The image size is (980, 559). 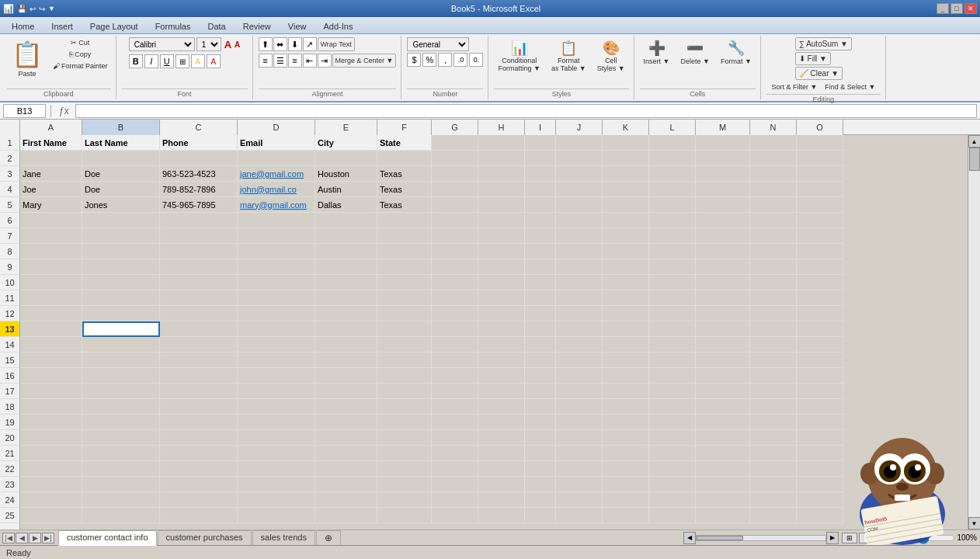 What do you see at coordinates (626, 407) in the screenshot?
I see `cell-k18` at bounding box center [626, 407].